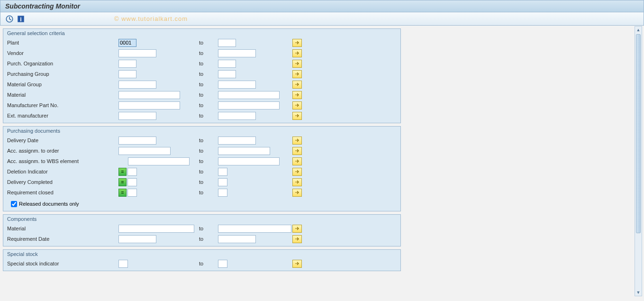  Describe the element at coordinates (43, 6) in the screenshot. I see `page-title: Subcontracting Monitor` at that location.